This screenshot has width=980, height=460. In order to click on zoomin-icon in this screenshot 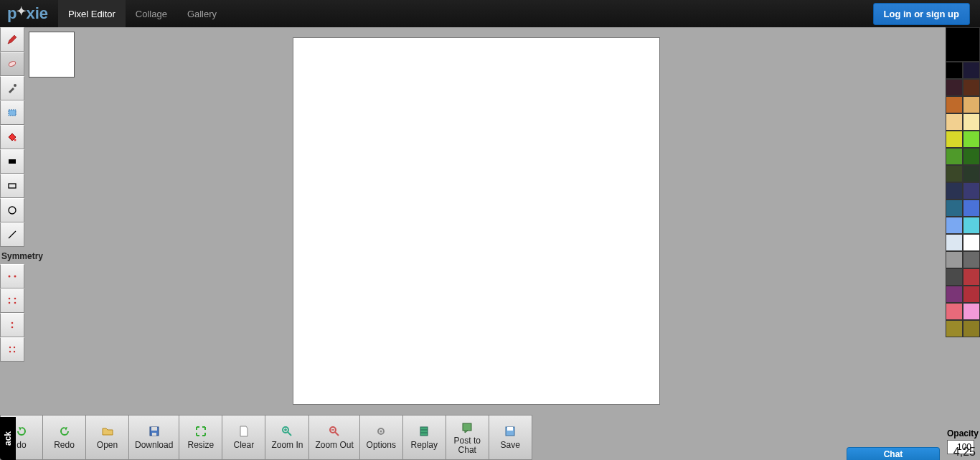, I will do `click(287, 431)`.